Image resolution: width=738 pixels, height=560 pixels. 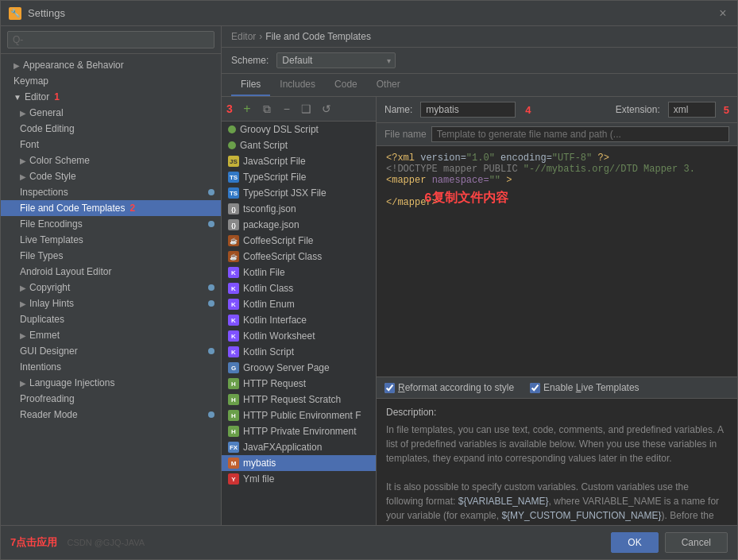 What do you see at coordinates (299, 479) in the screenshot?
I see `list-item: Y Yml file` at bounding box center [299, 479].